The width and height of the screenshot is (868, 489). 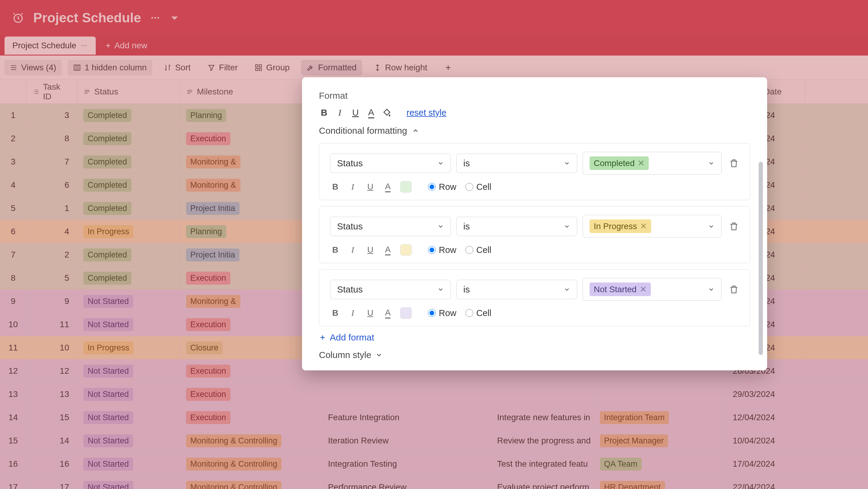 What do you see at coordinates (406, 464) in the screenshot?
I see `cell-task: Integration Testing` at bounding box center [406, 464].